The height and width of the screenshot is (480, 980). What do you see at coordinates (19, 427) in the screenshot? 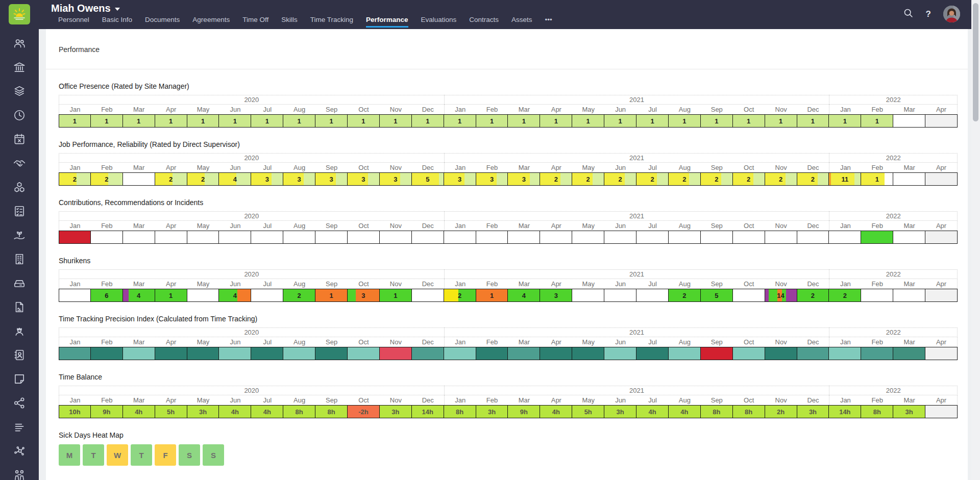
I see `align-left-icon` at bounding box center [19, 427].